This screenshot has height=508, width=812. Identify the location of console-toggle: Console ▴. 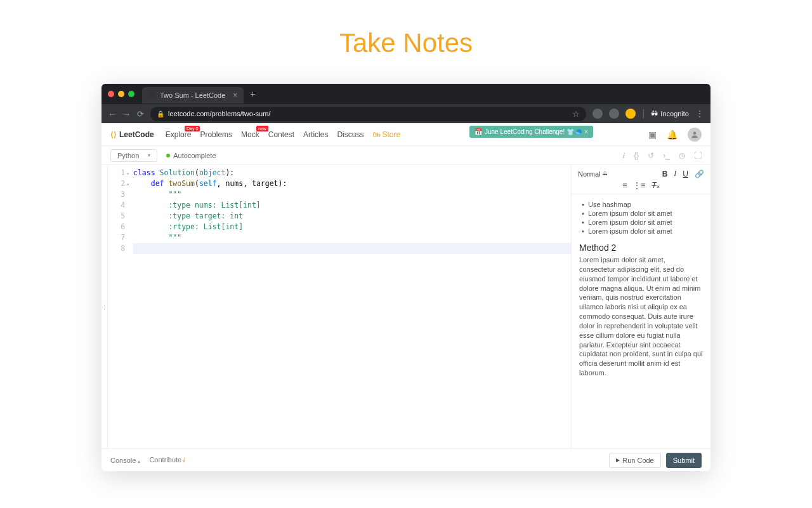
(126, 460).